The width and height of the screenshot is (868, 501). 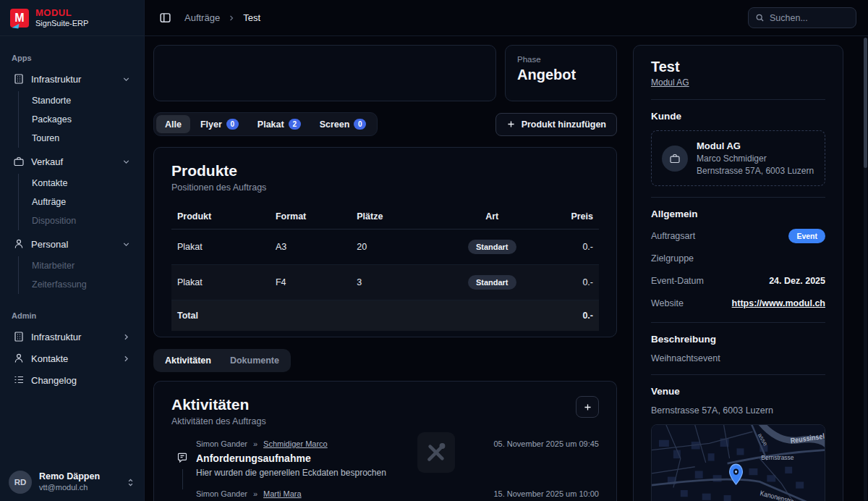 What do you see at coordinates (385, 217) in the screenshot?
I see `table-header-row: Produkt Format Plätze Art Preis` at bounding box center [385, 217].